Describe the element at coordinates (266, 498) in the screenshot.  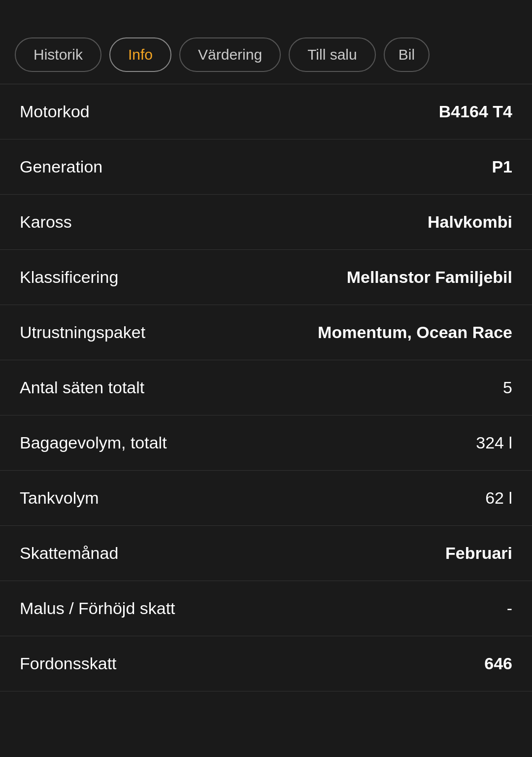
I see `table-row: Tankvolym62 l` at that location.